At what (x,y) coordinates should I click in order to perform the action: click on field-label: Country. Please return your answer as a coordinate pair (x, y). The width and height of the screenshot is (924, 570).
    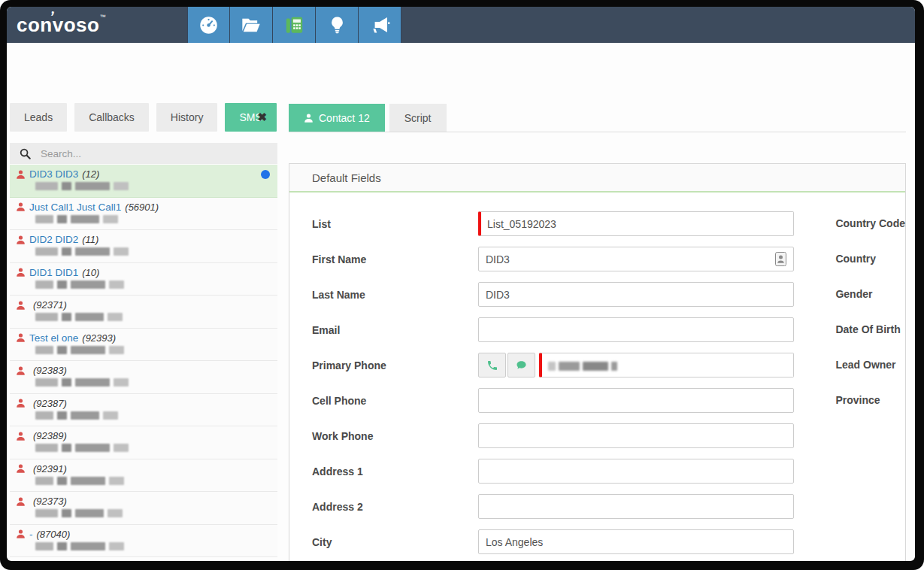
    Looking at the image, I should click on (871, 259).